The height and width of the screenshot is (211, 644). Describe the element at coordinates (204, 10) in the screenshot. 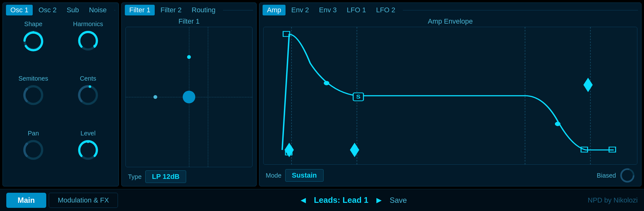

I see `tab-routing: Routing` at that location.